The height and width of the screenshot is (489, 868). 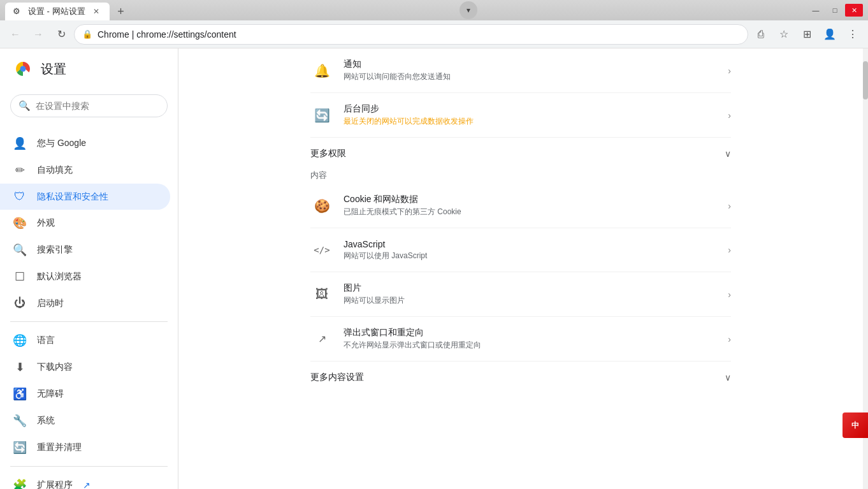 What do you see at coordinates (85, 196) in the screenshot?
I see `sidebar-item-privacy: 🛡 隐私设置和安全性` at bounding box center [85, 196].